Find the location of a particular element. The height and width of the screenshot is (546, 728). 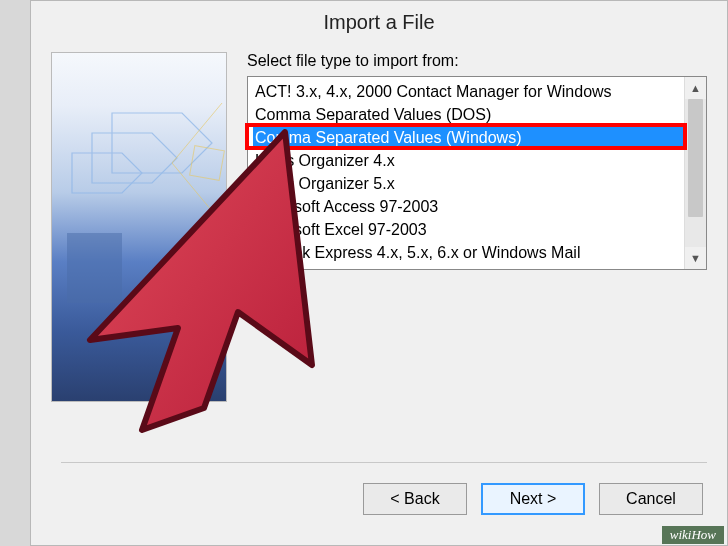

list-item: Lotus Organizer 5.x is located at coordinates (468, 184).